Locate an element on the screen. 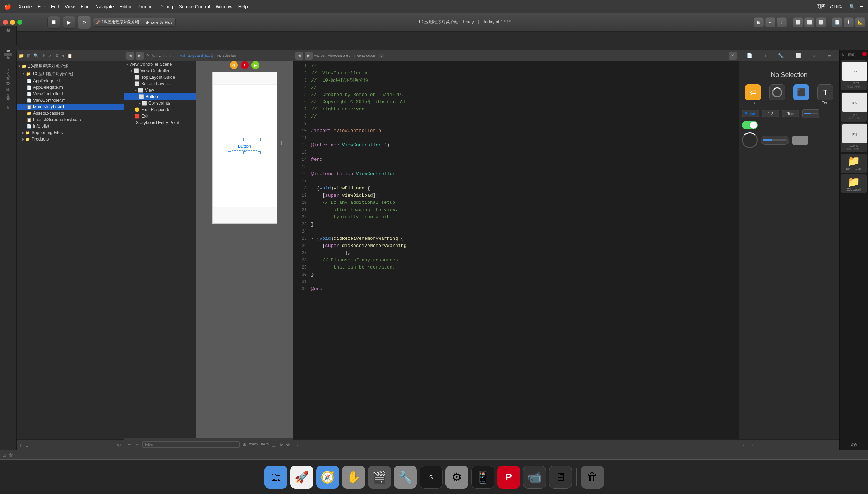 The width and height of the screenshot is (868, 494). nav-products: ▶ 📁 Products is located at coordinates (70, 139).